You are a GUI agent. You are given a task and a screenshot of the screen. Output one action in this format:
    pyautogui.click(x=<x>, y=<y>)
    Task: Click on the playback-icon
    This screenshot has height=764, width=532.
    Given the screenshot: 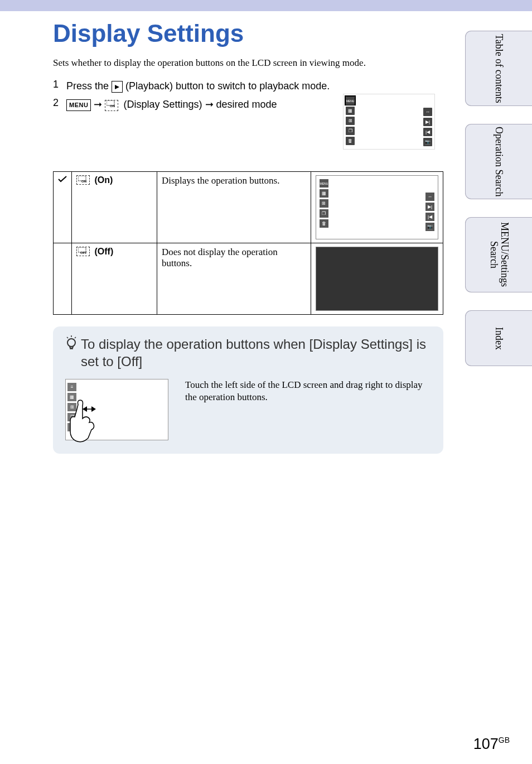 What is the action you would take?
    pyautogui.click(x=117, y=87)
    